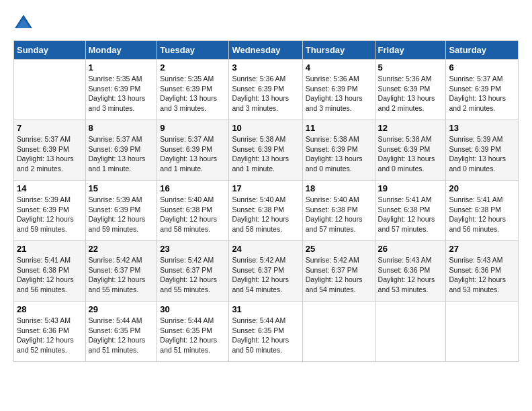 The width and height of the screenshot is (532, 411). I want to click on day-cell: 18Sunrise: 5:40 AMSunset: 6:38 PMDayligh…, so click(339, 211).